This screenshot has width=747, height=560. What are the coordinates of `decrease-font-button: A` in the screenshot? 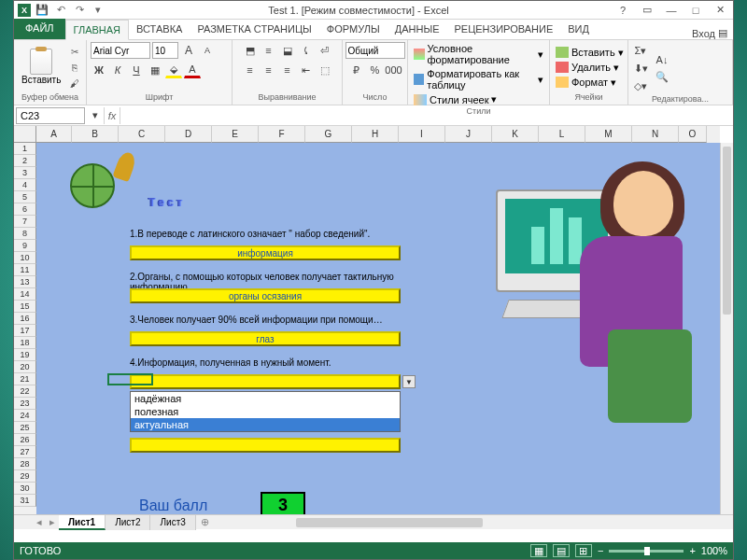 It's located at (207, 50).